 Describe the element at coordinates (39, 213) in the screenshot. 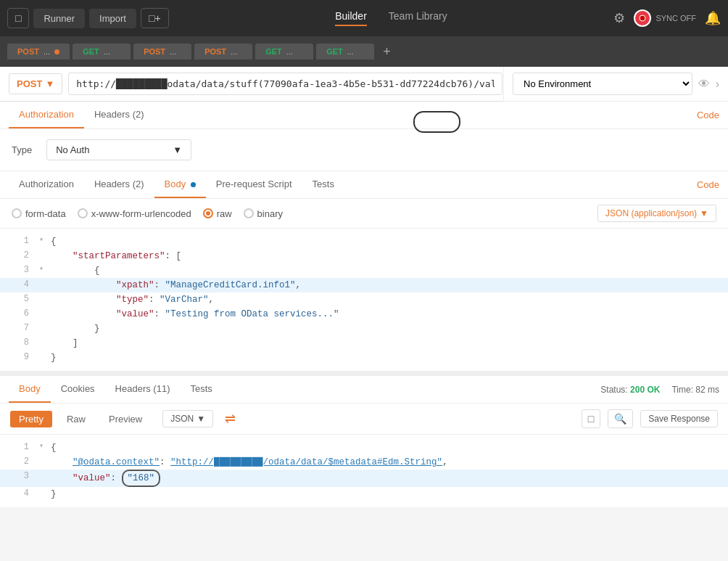

I see `form-data-option: form-data` at that location.